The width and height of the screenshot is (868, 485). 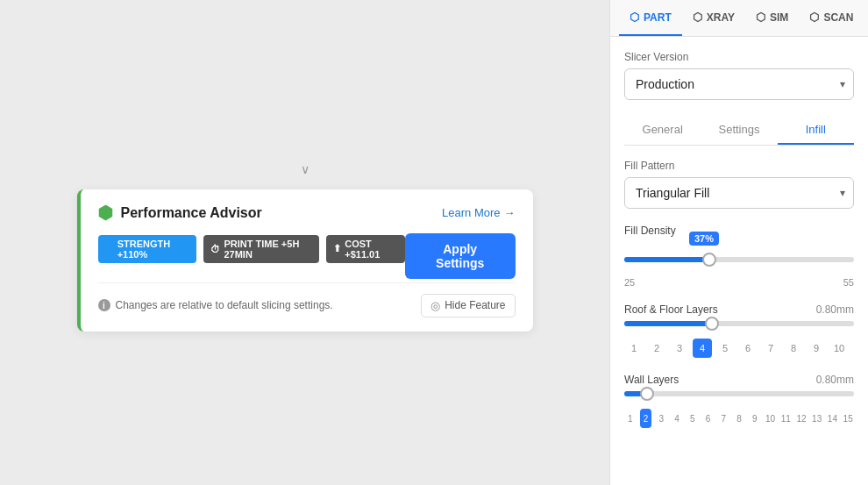 I want to click on roof-floor-row: Roof & Floor Layers 0.80mm 1 2 3 4 5 6 7…, so click(x=739, y=331).